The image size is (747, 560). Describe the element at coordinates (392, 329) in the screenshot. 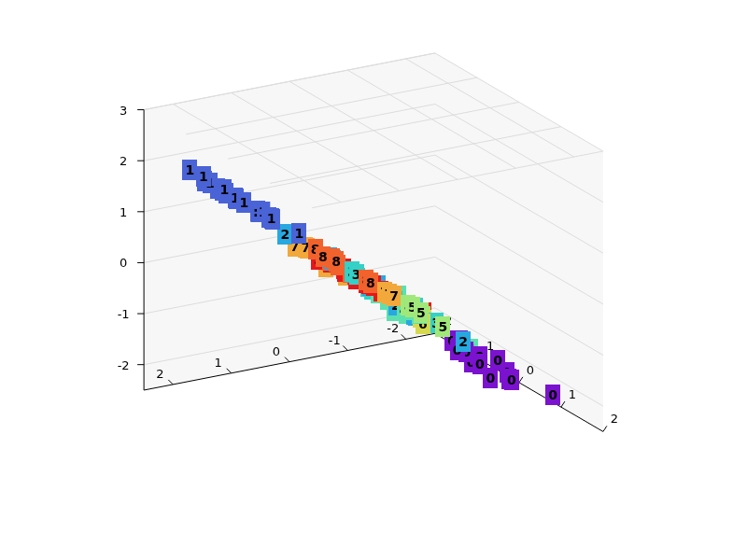

I see `y-tick-label: -2` at that location.